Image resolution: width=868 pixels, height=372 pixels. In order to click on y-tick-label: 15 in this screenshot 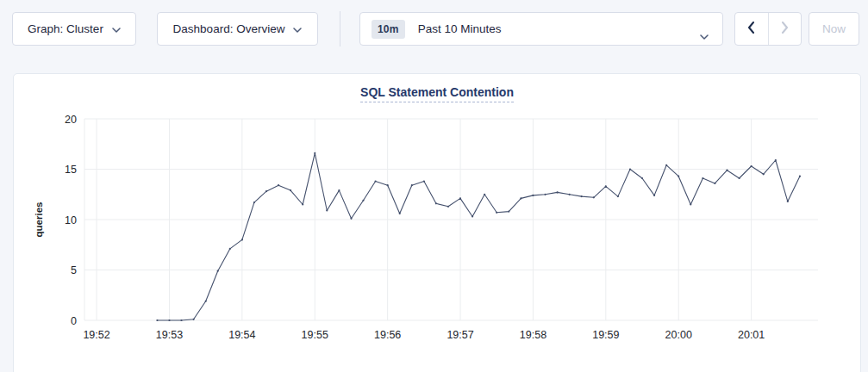, I will do `click(71, 170)`.